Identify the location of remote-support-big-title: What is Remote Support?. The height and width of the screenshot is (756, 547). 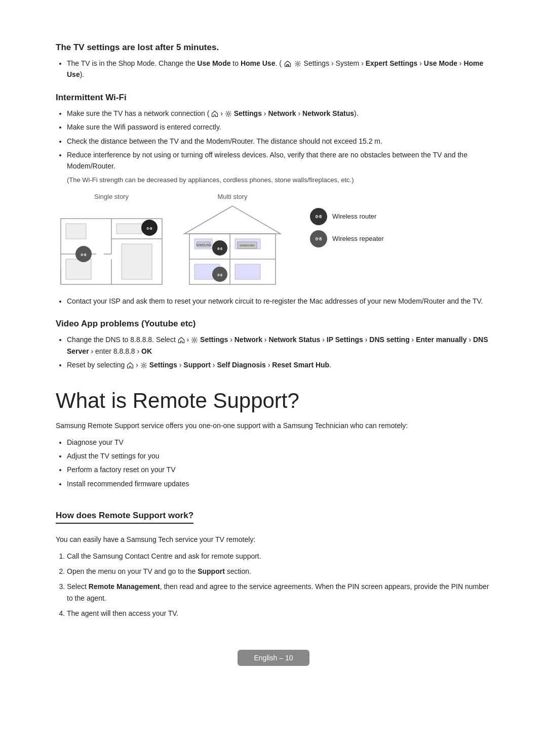
(274, 401).